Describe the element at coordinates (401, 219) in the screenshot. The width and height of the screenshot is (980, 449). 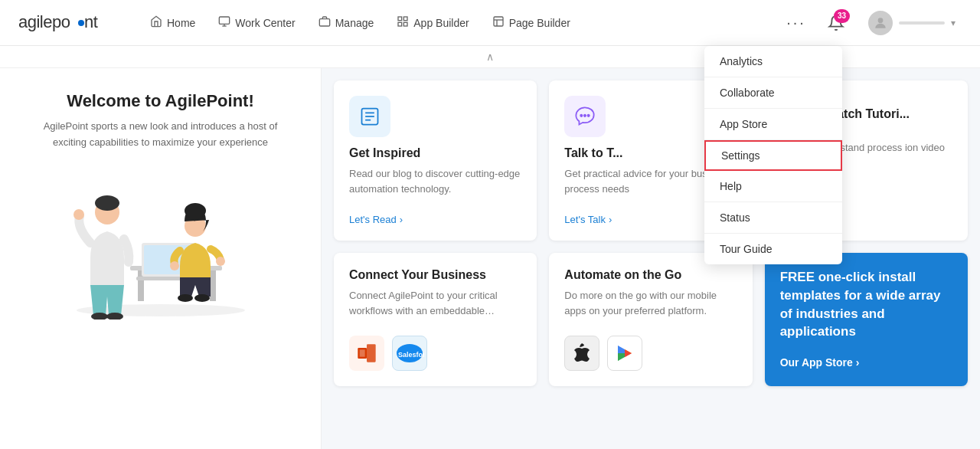
I see `arrow-icon: ›` at that location.